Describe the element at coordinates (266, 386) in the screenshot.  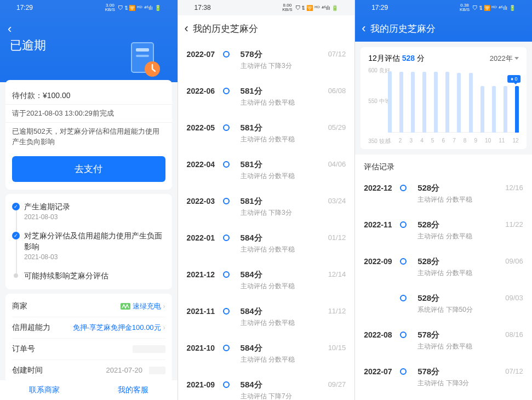
I see `history-item: 2021-09 584分 主动评估 下降7分 09/27` at that location.